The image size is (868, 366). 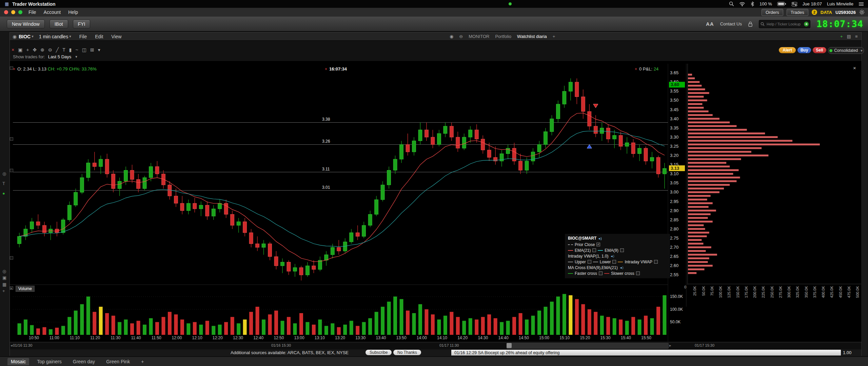 What do you see at coordinates (82, 24) in the screenshot?
I see `fyi-button: FYI` at bounding box center [82, 24].